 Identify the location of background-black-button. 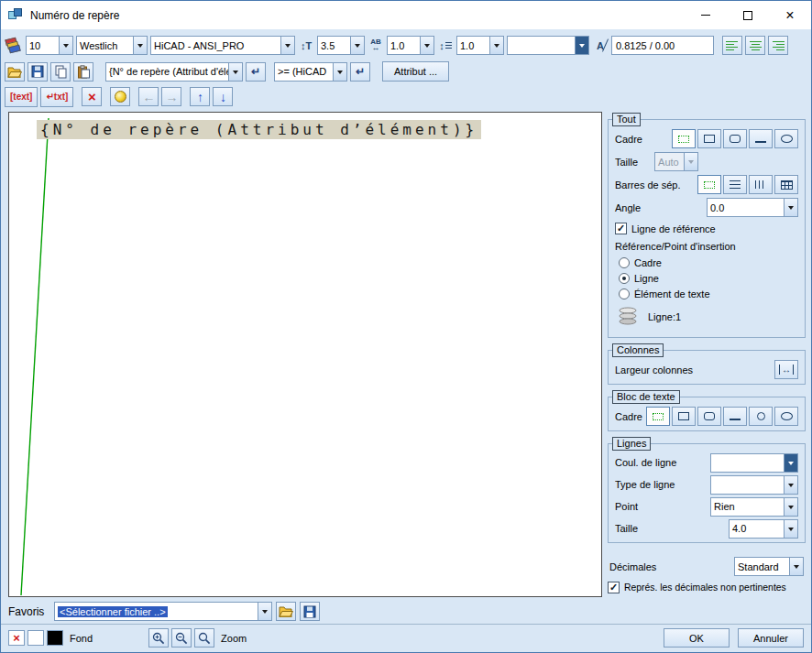
(55, 637).